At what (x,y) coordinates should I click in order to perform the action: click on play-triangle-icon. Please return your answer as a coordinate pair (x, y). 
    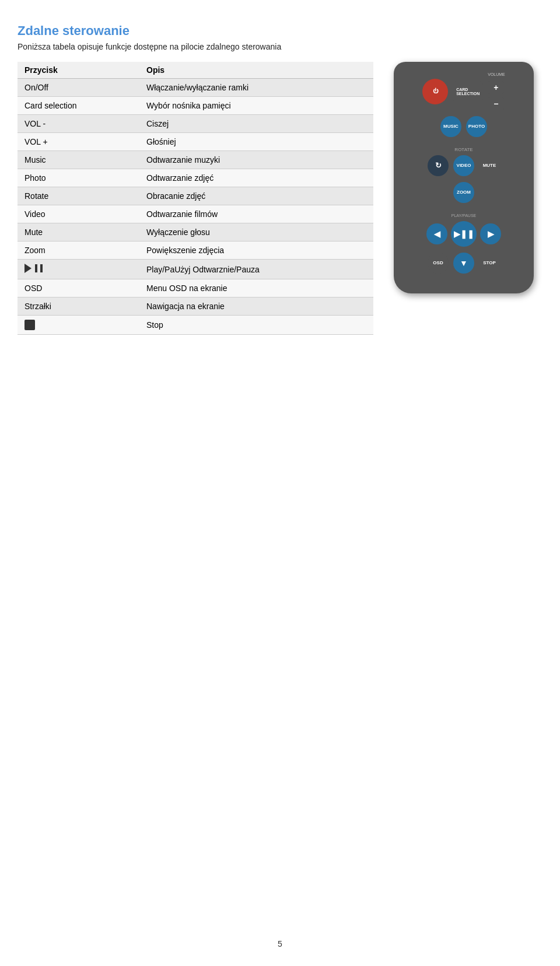
    Looking at the image, I should click on (28, 268).